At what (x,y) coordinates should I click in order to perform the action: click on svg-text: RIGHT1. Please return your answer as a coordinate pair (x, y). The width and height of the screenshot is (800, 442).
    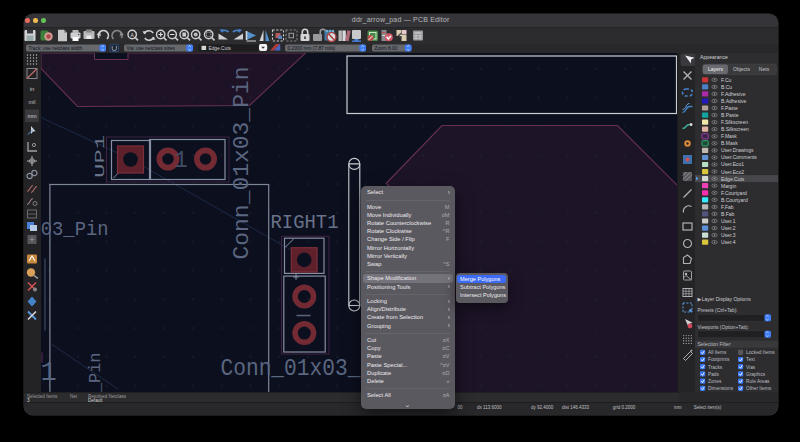
    Looking at the image, I should click on (304, 222).